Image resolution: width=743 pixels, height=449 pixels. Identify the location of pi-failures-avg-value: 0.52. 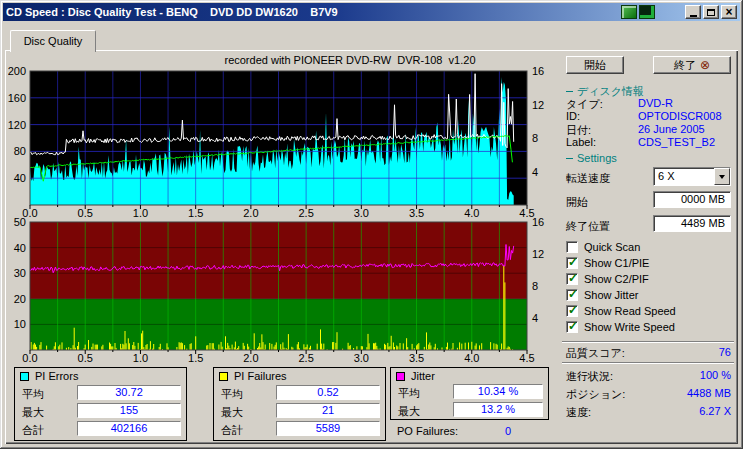
(328, 392).